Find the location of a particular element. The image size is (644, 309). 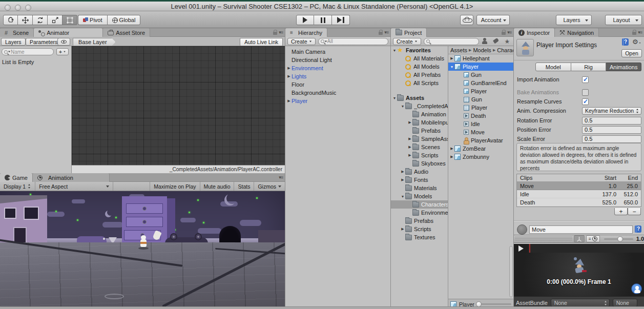

clip-row: Move 1.0 25.0 is located at coordinates (579, 186).